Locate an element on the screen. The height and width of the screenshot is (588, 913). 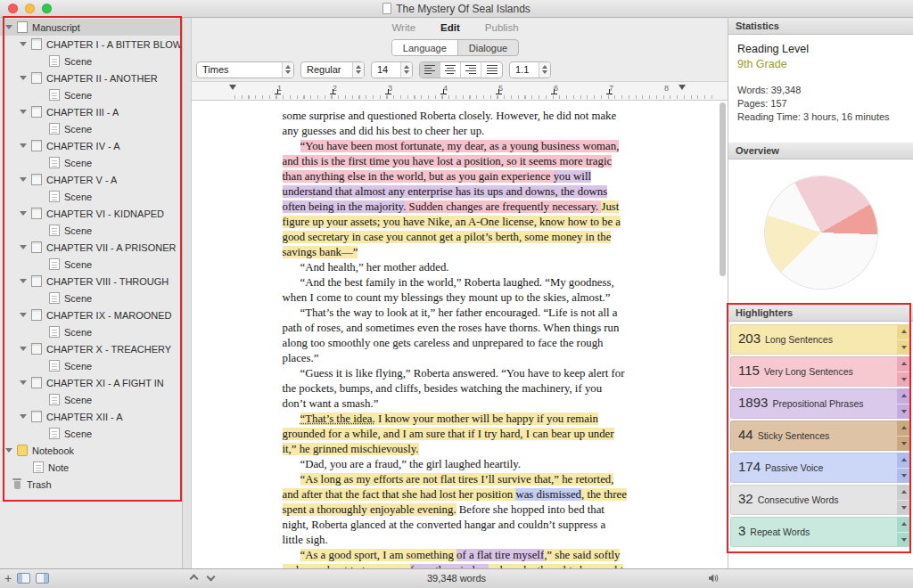
sidebar-item-chapter-vi-kidnaped: CHAPTER VI - KIDNAPED is located at coordinates (91, 214).